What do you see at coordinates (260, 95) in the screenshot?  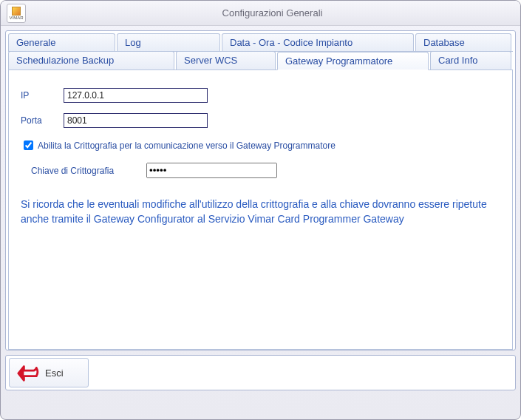 I see `row-ip: IP` at bounding box center [260, 95].